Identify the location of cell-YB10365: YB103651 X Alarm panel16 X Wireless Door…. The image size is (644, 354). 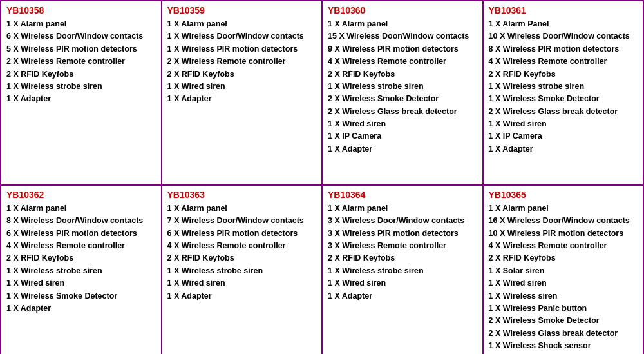
(564, 270).